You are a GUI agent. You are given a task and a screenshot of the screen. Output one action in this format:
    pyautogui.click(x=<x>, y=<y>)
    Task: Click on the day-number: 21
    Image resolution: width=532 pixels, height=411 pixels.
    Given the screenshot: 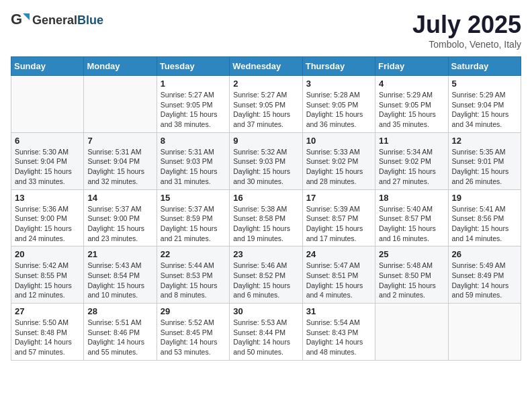 What is the action you would take?
    pyautogui.click(x=120, y=254)
    